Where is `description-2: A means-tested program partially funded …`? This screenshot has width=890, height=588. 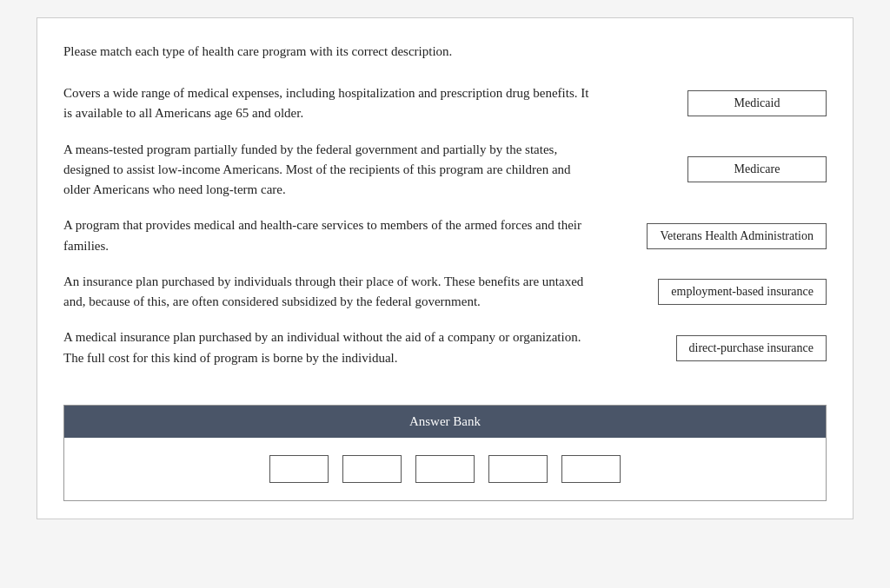 description-2: A means-tested program partially funded … is located at coordinates (349, 170).